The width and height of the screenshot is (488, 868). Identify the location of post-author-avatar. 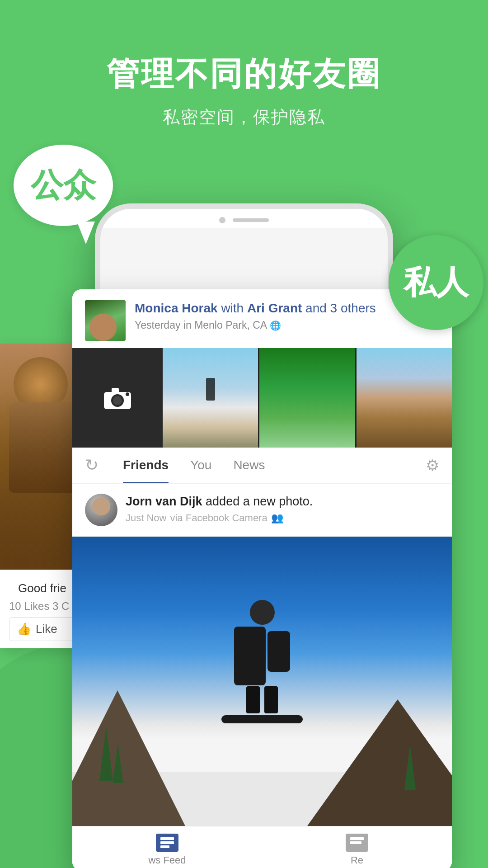
(105, 321).